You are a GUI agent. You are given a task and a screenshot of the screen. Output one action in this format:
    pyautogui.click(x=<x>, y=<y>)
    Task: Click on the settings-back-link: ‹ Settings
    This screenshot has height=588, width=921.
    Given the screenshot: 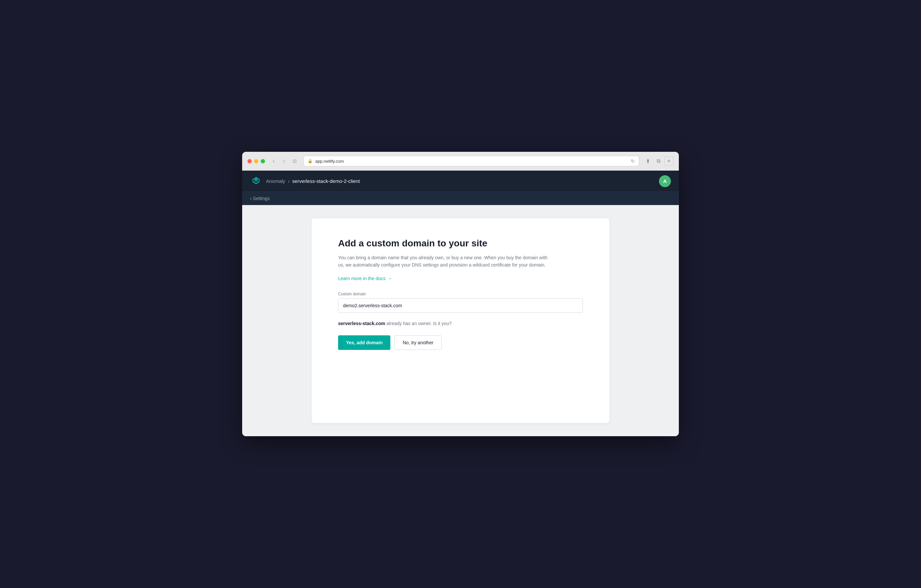 What is the action you would take?
    pyautogui.click(x=460, y=198)
    